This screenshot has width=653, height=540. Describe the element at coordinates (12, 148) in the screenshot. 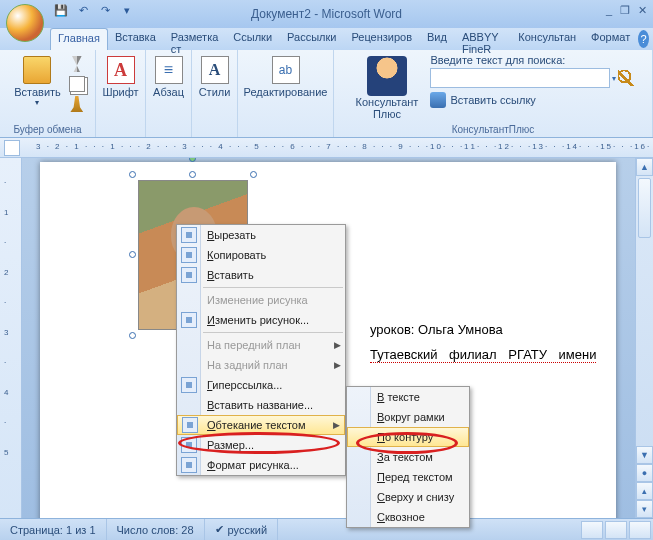

I see `tab-selector` at that location.